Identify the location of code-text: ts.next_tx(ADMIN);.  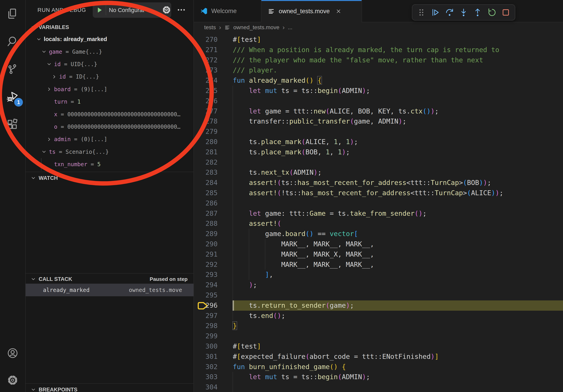
(277, 172).